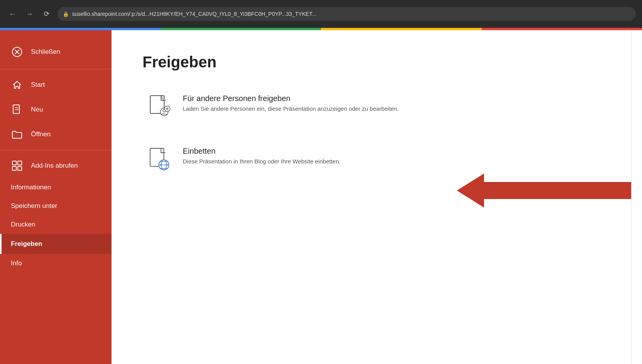 The height and width of the screenshot is (364, 642). I want to click on back-button: ←, so click(12, 14).